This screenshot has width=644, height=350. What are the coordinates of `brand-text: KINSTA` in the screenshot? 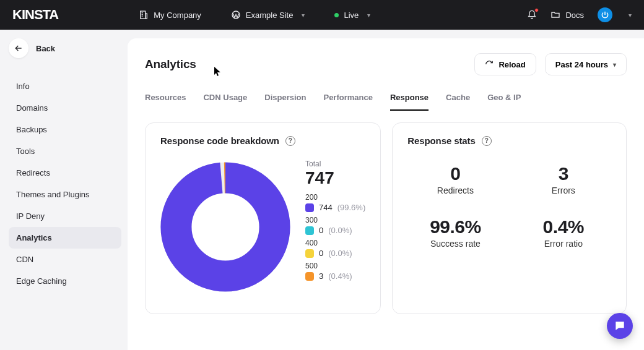 It's located at (35, 15).